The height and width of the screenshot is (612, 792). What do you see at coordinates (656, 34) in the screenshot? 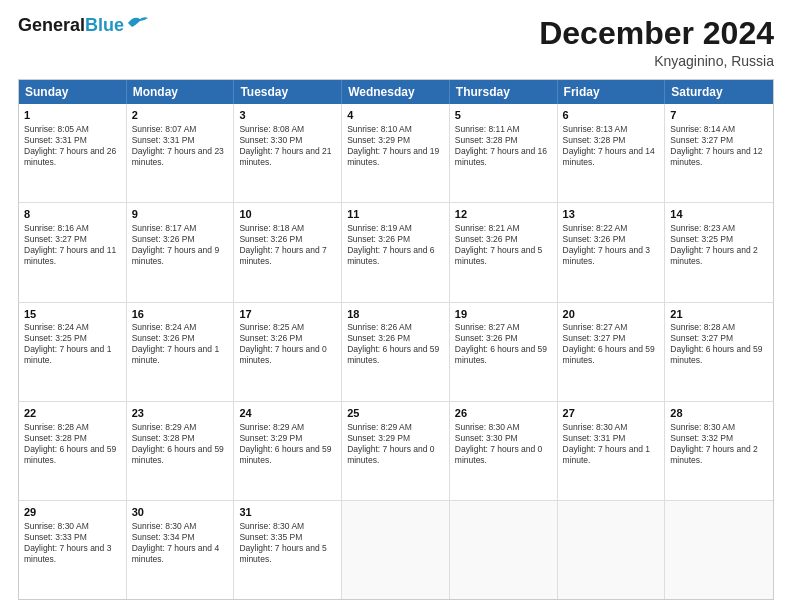
I see `month-title: December 2024` at bounding box center [656, 34].